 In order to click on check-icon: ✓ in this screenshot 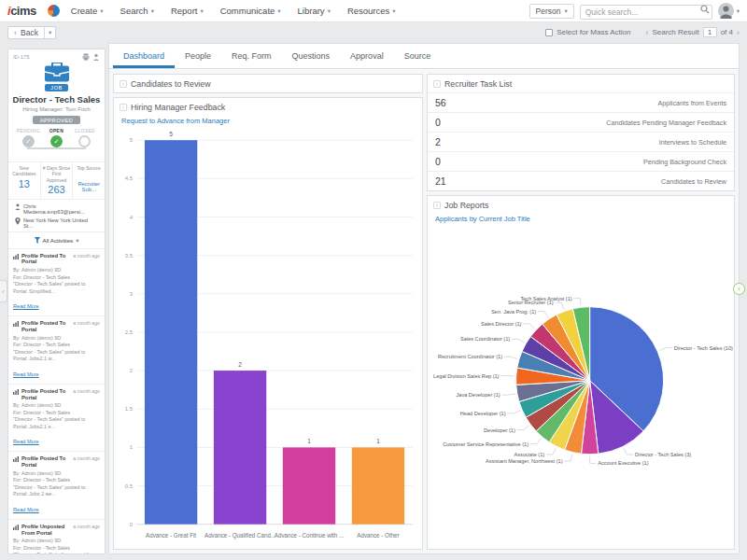, I will do `click(28, 142)`.